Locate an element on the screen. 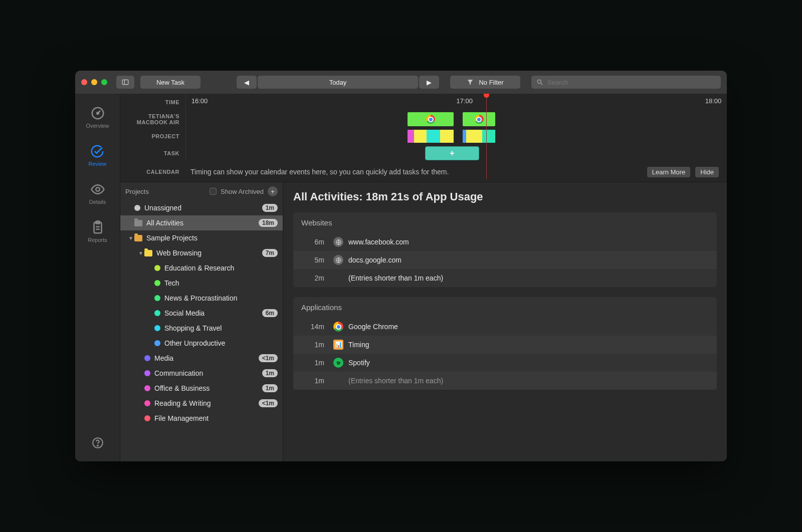 The height and width of the screenshot is (532, 802). activity-row: 1mSpotify is located at coordinates (505, 363).